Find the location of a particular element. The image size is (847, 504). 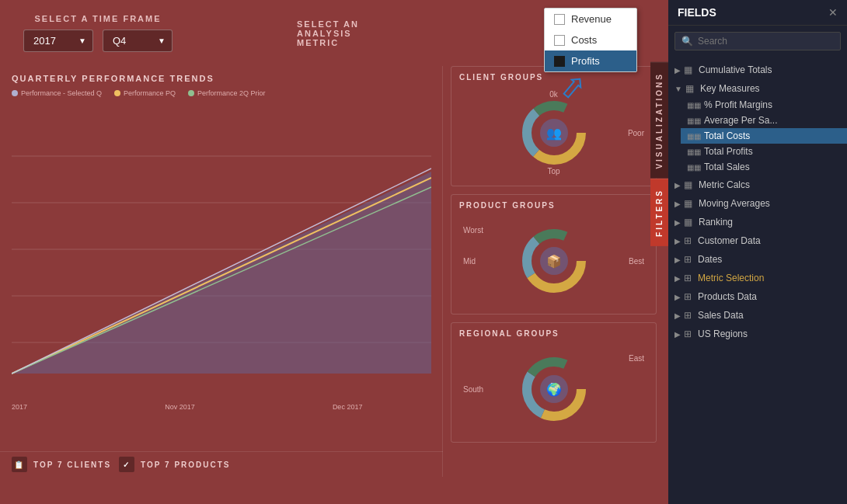

field-name-tc: Total Costs is located at coordinates (772, 136).